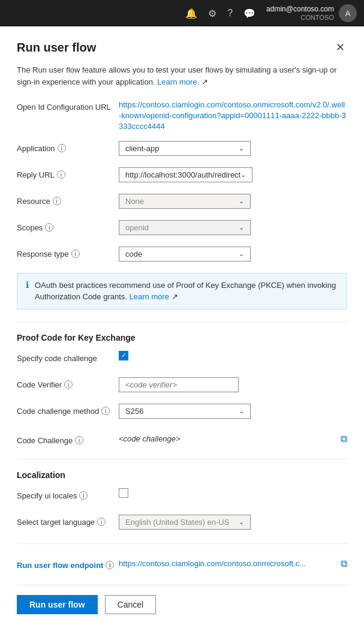 The width and height of the screenshot is (364, 619). What do you see at coordinates (28, 285) in the screenshot?
I see `info-box-icon: ℹ` at bounding box center [28, 285].